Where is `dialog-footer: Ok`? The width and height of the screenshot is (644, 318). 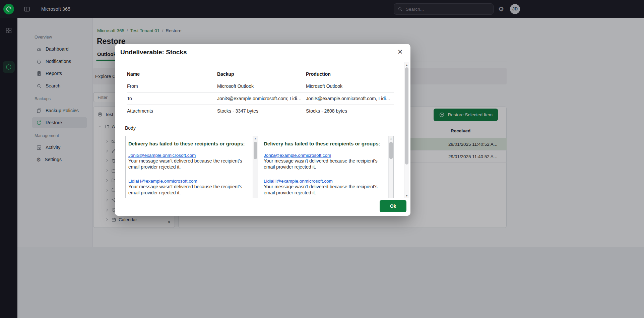 dialog-footer: Ok is located at coordinates (263, 207).